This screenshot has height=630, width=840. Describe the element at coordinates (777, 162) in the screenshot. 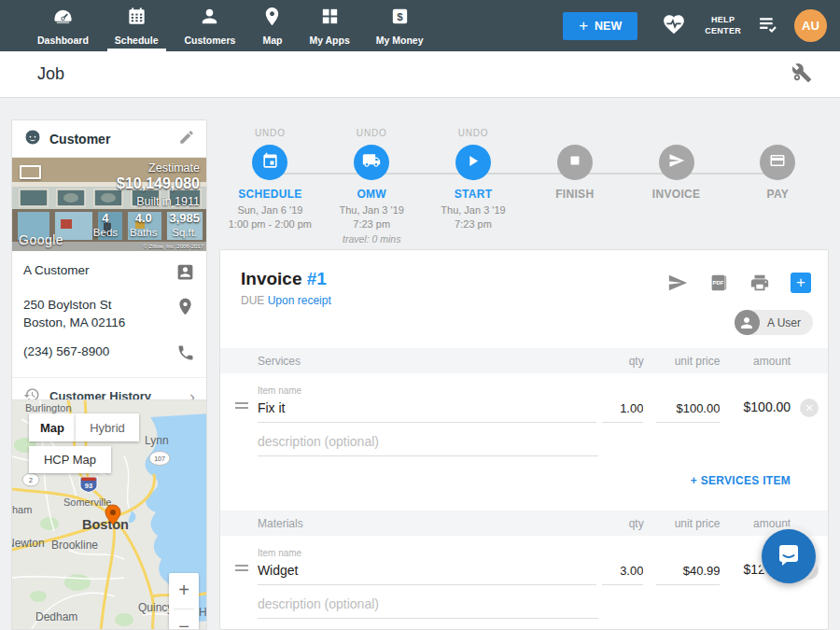

I see `pay-step-button` at that location.